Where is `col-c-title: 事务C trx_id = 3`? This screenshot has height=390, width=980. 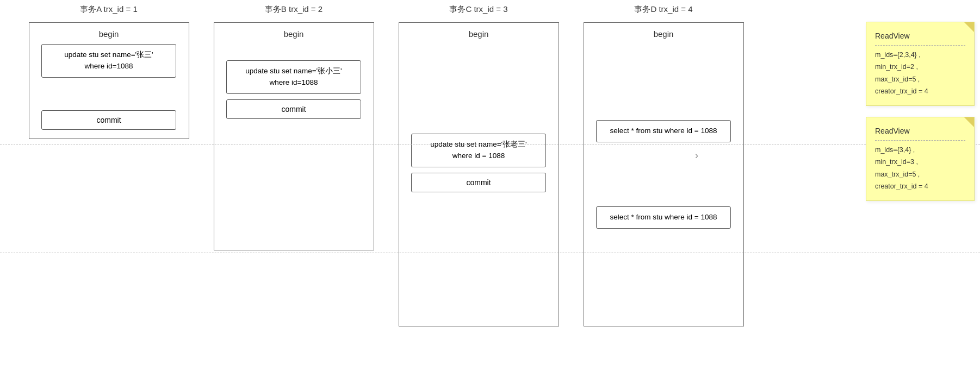 col-c-title: 事务C trx_id = 3 is located at coordinates (479, 10).